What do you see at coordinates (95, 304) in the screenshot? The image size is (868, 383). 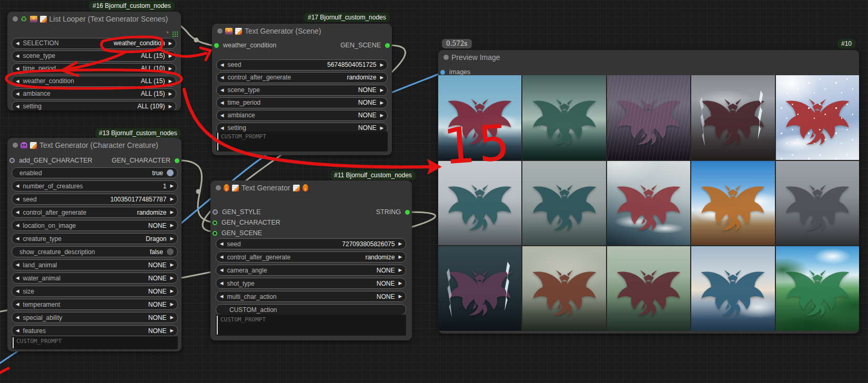 I see `widget-temperament: ◀temperamentNONE▶` at bounding box center [95, 304].